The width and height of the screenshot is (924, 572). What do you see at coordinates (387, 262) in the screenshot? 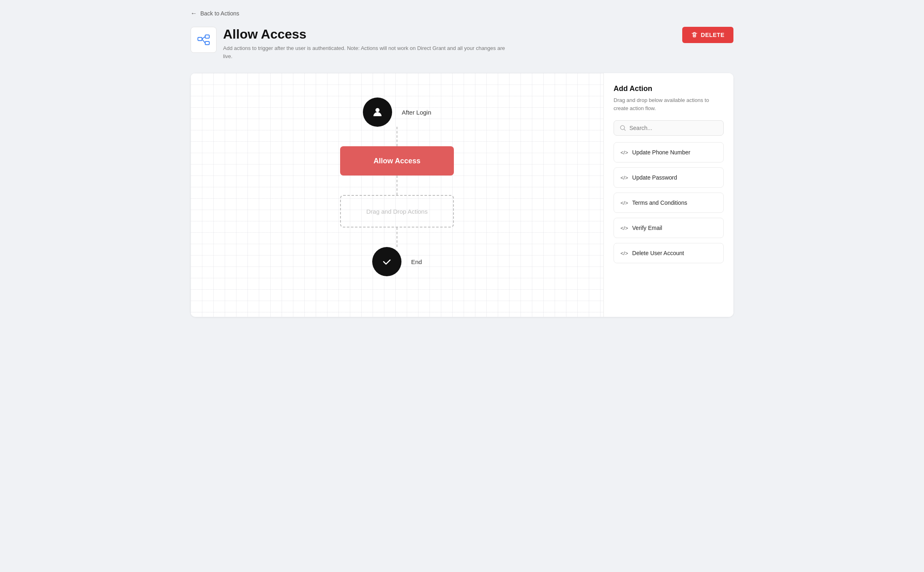
I see `end-node` at bounding box center [387, 262].